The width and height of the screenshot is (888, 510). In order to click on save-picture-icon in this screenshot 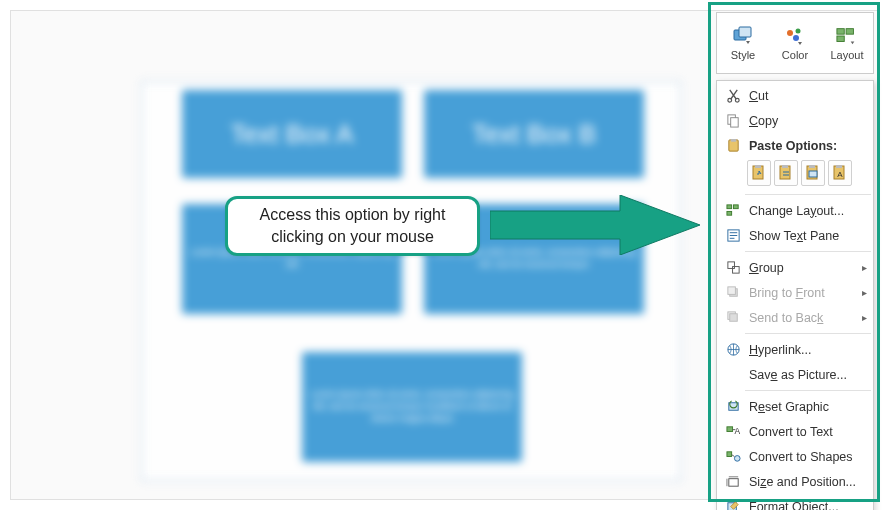, I will do `click(733, 375)`.